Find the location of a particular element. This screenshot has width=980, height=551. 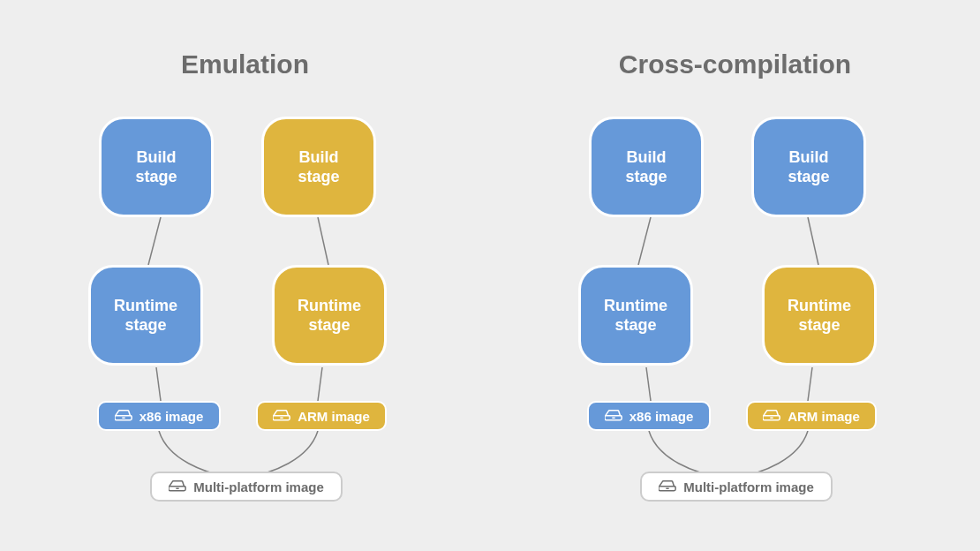

cross-x86-image: x86 image is located at coordinates (649, 416).